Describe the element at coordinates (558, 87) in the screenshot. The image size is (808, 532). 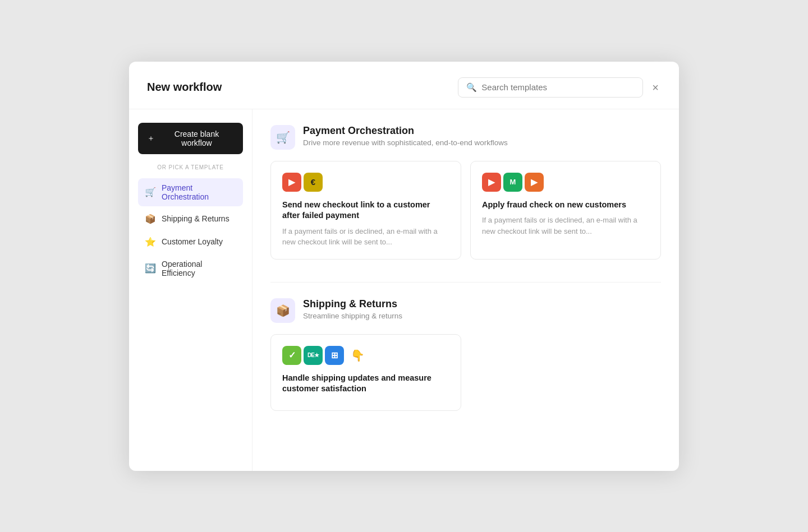
I see `search-input` at that location.